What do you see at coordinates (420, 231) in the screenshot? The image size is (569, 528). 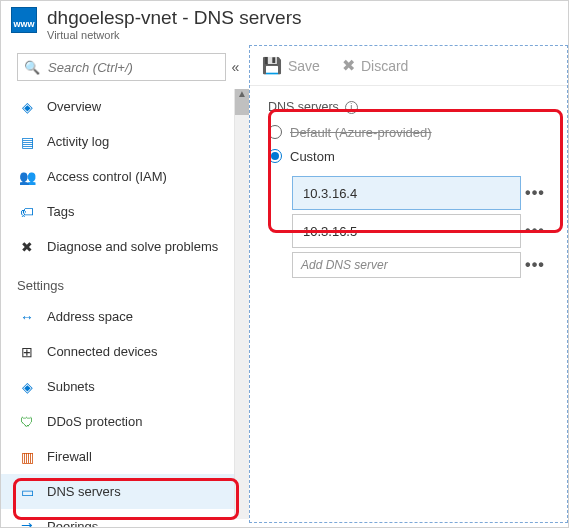 I see `dns-server-row: 10.3.16.5•••` at bounding box center [420, 231].